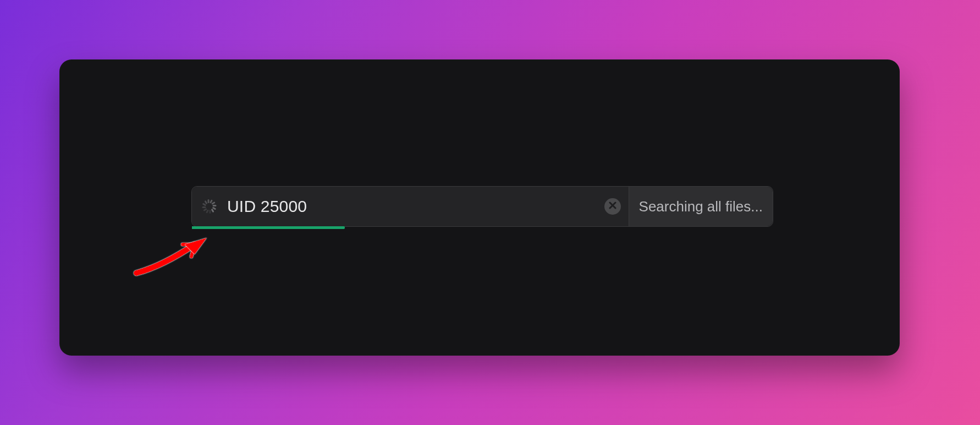 The height and width of the screenshot is (425, 980). Describe the element at coordinates (416, 206) in the screenshot. I see `search-input` at that location.